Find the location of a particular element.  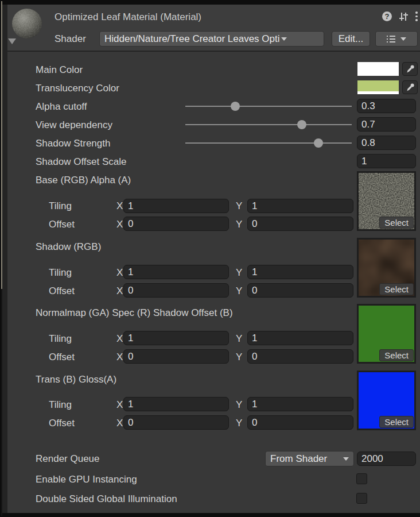

shadow-offset-scale-label: Shadow Offset Scale is located at coordinates (81, 162).